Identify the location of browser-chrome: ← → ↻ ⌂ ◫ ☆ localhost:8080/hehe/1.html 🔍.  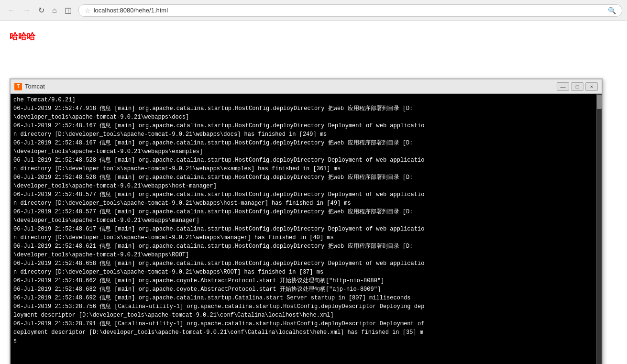
(314, 11).